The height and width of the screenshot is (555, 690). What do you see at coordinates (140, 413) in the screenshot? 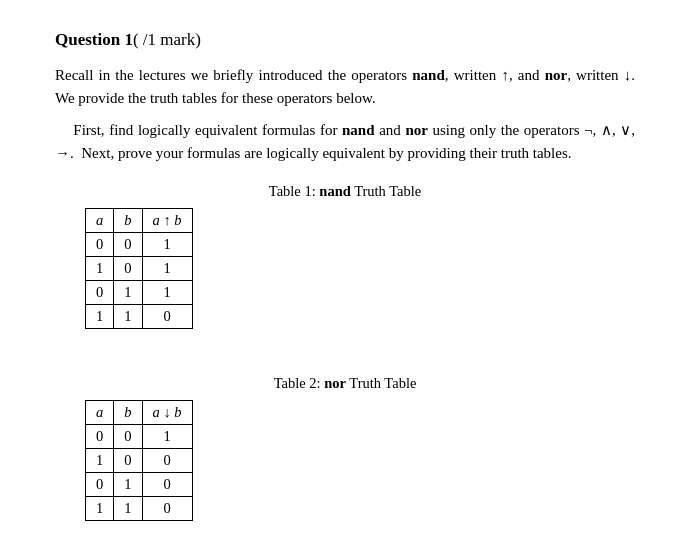
I see `table2-header-row: a b a ↓ b` at bounding box center [140, 413].